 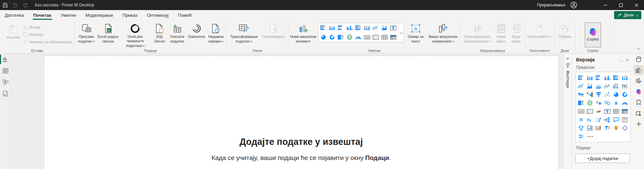 I want to click on sql-server-button: SQL Server, so click(x=160, y=35).